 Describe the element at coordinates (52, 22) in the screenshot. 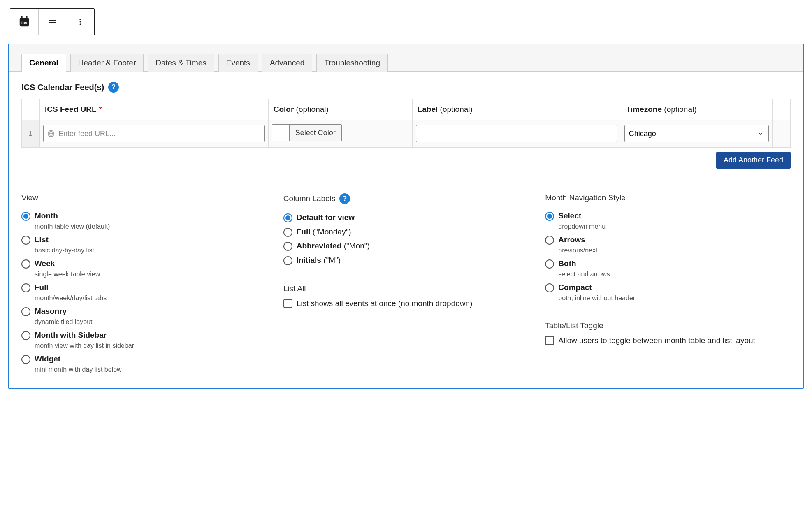

I see `align-icon` at that location.